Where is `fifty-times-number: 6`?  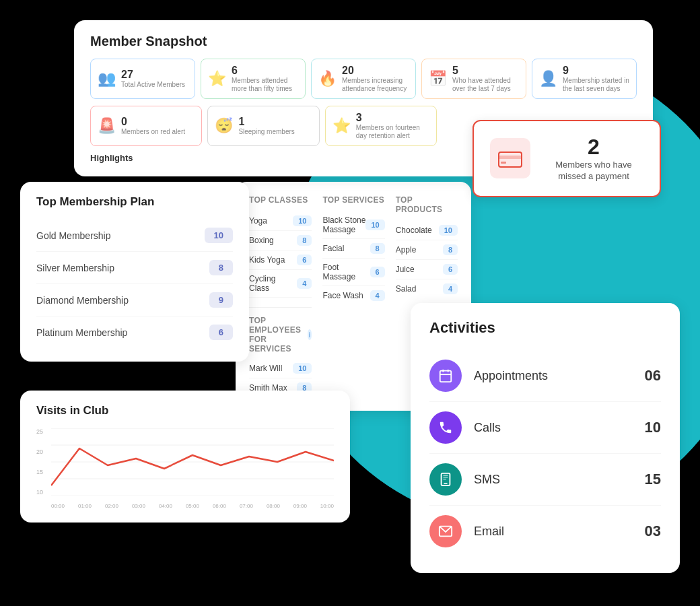 fifty-times-number: 6 is located at coordinates (265, 71).